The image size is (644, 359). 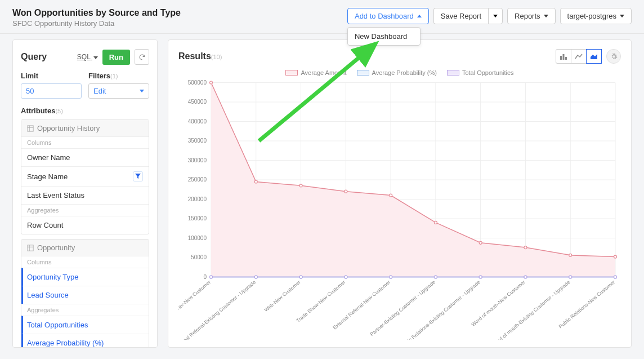 I want to click on chart-legend: Average Amount Average Probability (%) T…, so click(x=400, y=73).